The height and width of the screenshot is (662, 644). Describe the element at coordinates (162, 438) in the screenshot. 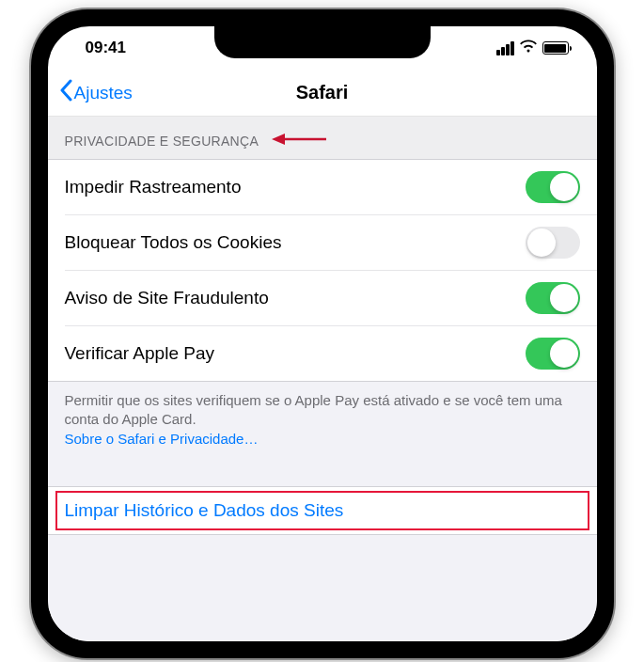

I see `privacy-link: Sobre o Safari e Privacidade…` at that location.